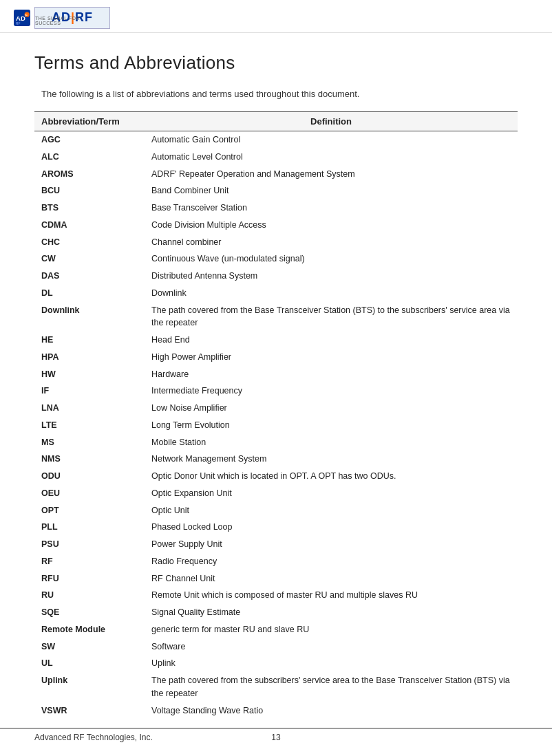 This screenshot has height=756, width=552. Describe the element at coordinates (21, 18) in the screenshot. I see `svg-text: AD` at that location.